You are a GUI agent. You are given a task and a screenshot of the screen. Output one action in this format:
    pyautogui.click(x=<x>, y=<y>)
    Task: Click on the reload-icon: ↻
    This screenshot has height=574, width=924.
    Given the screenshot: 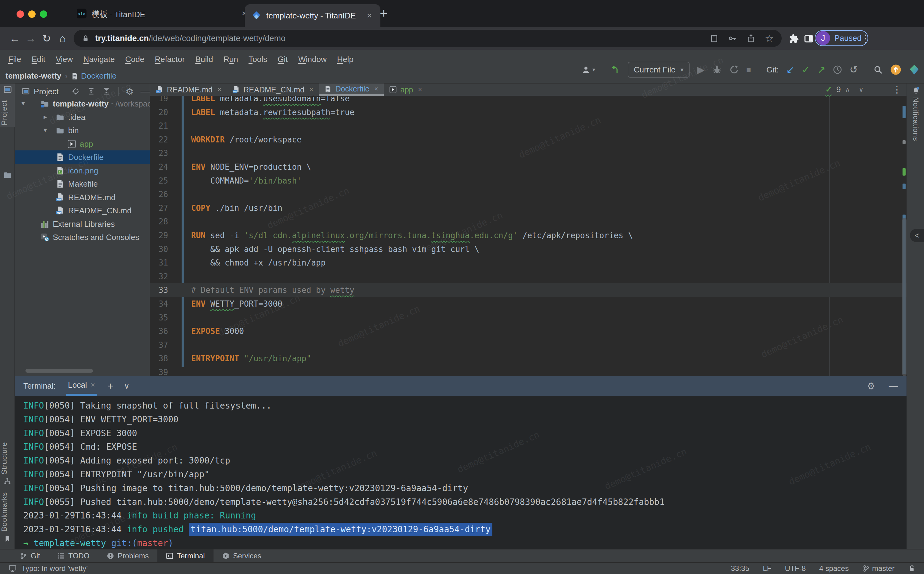 What is the action you would take?
    pyautogui.click(x=47, y=38)
    